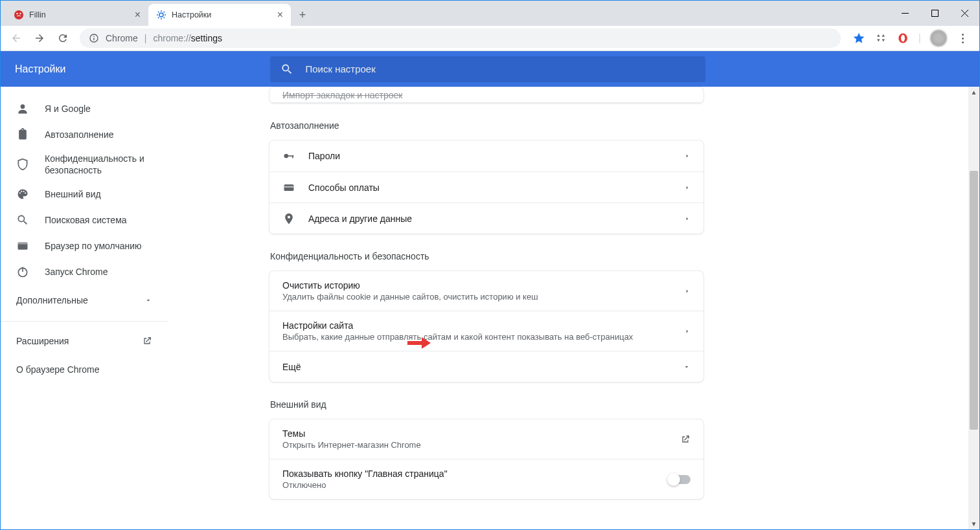 The width and height of the screenshot is (980, 530). What do you see at coordinates (469, 474) in the screenshot?
I see `row-label: Показывать кнопку "Главная страница"` at bounding box center [469, 474].